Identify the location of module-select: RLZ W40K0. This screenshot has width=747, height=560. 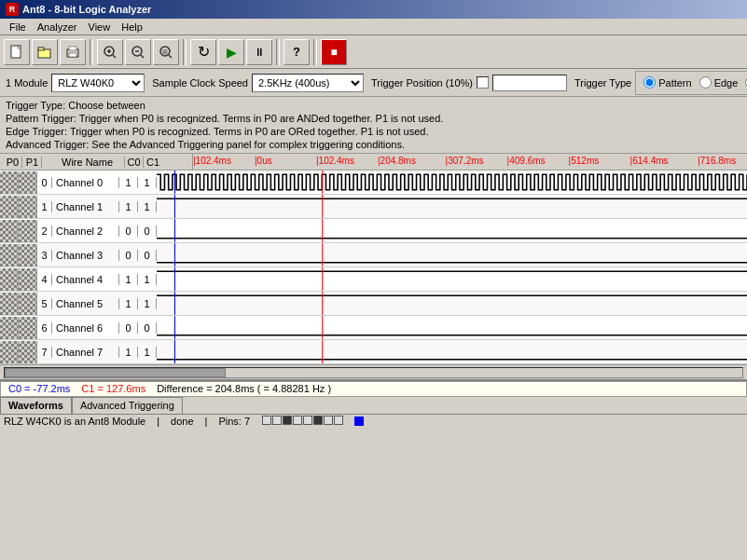
(98, 83).